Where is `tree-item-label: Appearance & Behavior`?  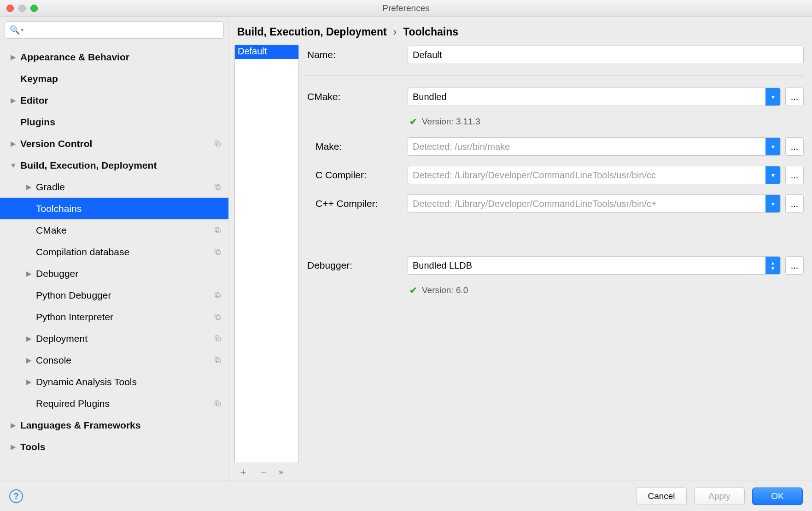 tree-item-label: Appearance & Behavior is located at coordinates (117, 57).